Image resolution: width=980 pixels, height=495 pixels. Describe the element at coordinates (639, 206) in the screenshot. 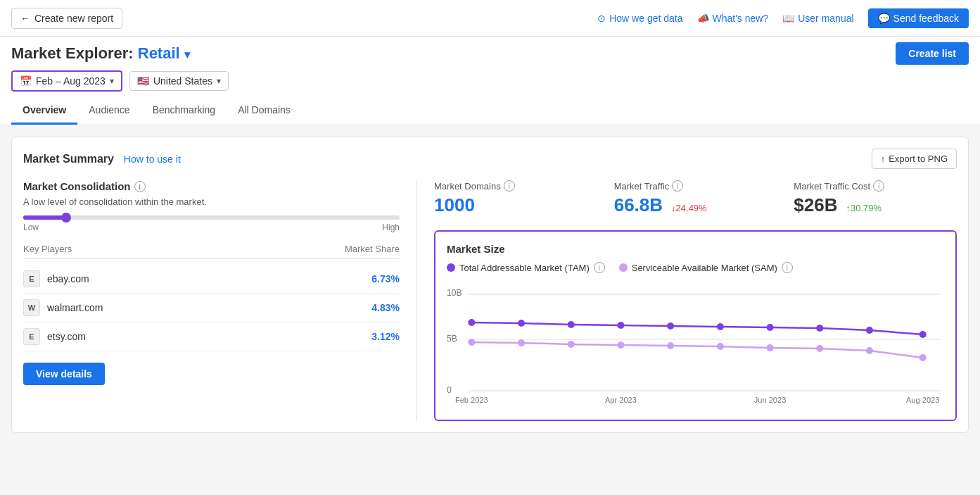

I see `market-traffic-value: 66.8B` at that location.